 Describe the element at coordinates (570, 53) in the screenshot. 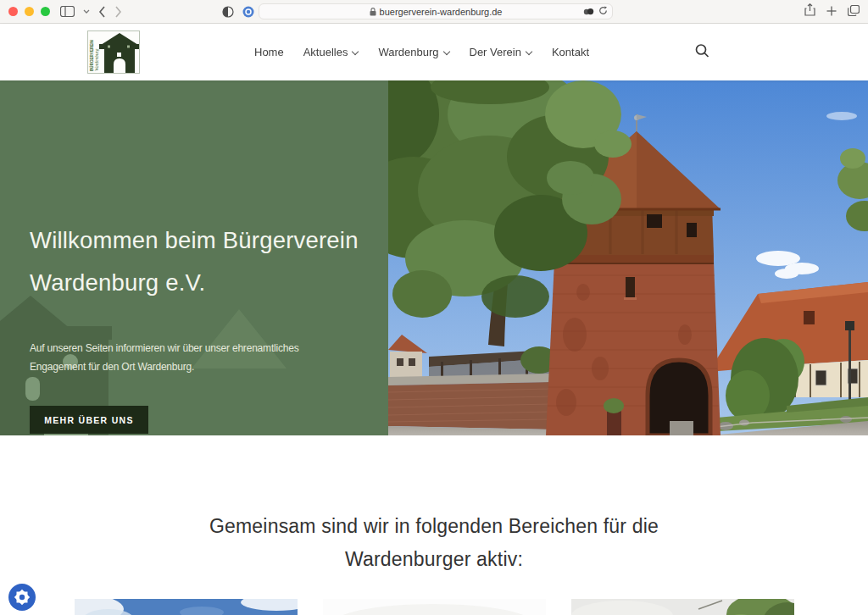

I see `nav-label: Kontakt` at that location.